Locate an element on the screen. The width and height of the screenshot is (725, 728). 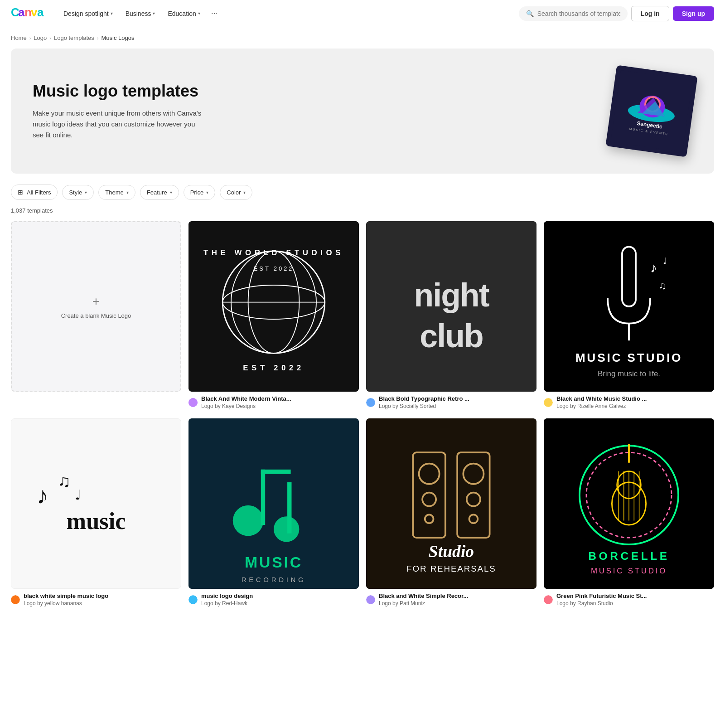
filters-section: ⊞ All Filters Style ▾ Theme ▾ Feature ▾ … is located at coordinates (362, 189).